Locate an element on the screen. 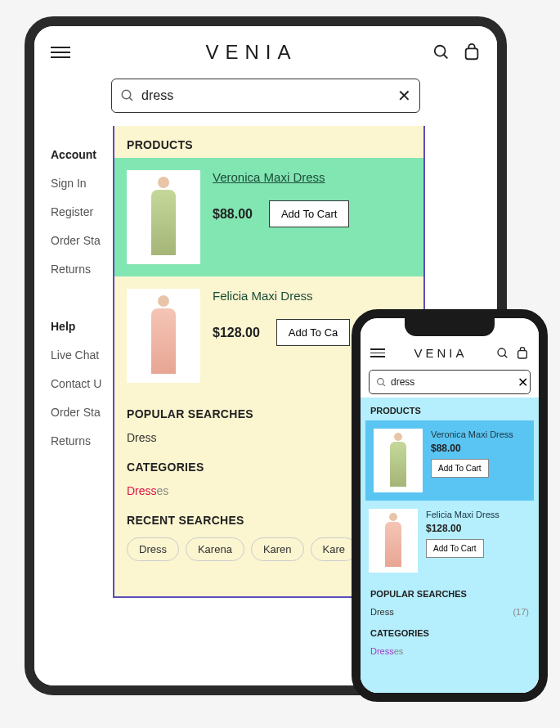 The height and width of the screenshot is (728, 560). popular-searches-heading: POPULAR SEARCHES is located at coordinates (450, 592).